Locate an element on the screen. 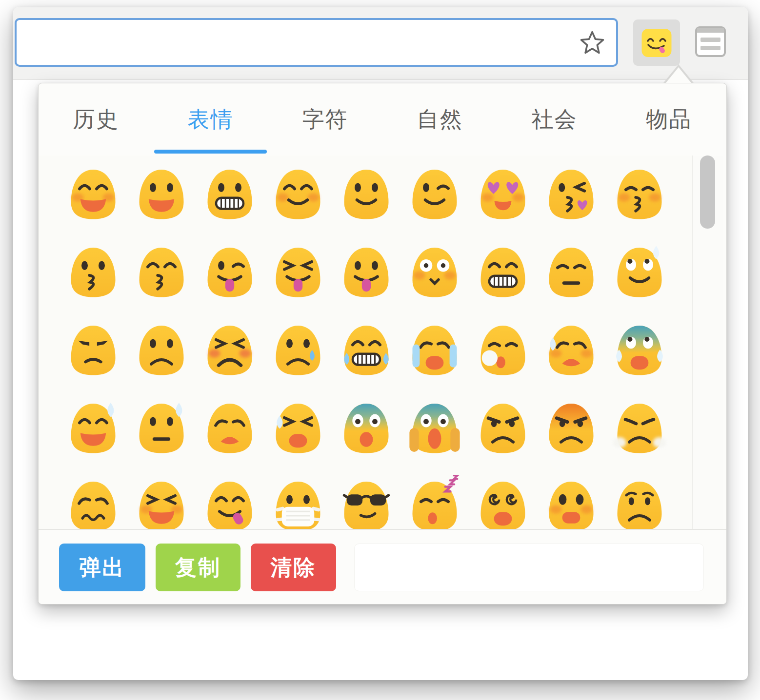  bookmark-star-icon is located at coordinates (592, 42).